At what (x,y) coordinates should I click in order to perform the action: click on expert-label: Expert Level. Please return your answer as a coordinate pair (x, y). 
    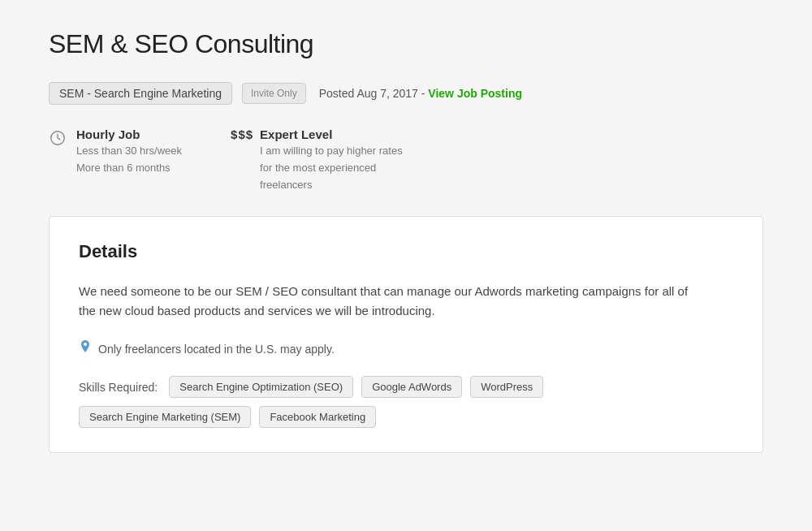
    Looking at the image, I should click on (331, 135).